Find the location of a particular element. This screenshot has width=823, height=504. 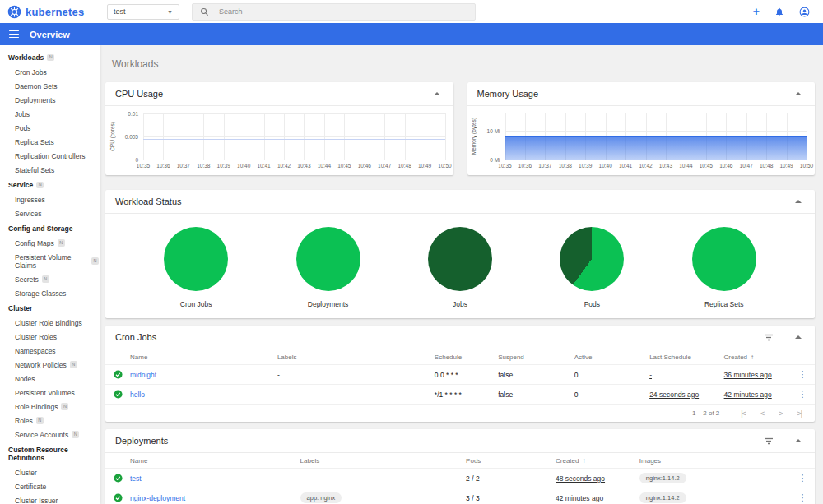

sidebar-item-network-policies: Network PoliciesN is located at coordinates (50, 365).